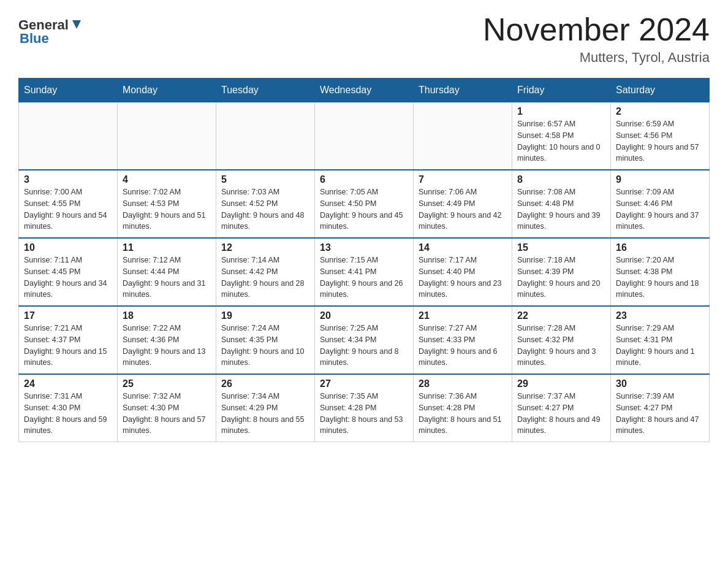  I want to click on day-info: Sunrise: 6:57 AMSunset: 4:58 PMDaylight:…, so click(561, 141).